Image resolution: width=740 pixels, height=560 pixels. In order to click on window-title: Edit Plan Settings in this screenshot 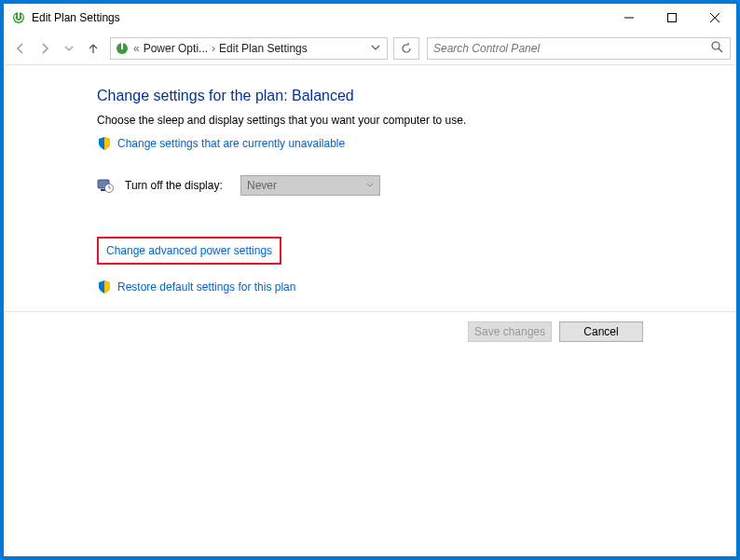, I will do `click(76, 18)`.